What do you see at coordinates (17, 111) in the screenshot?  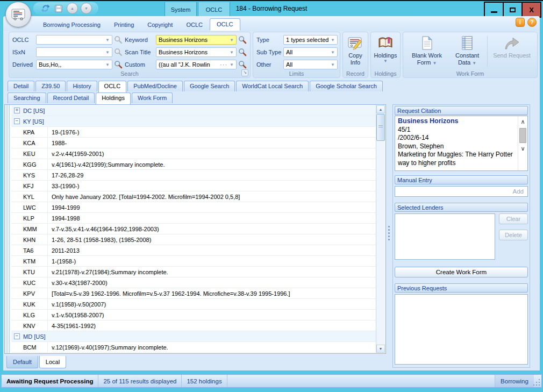 I see `group-expander-icon: +` at bounding box center [17, 111].